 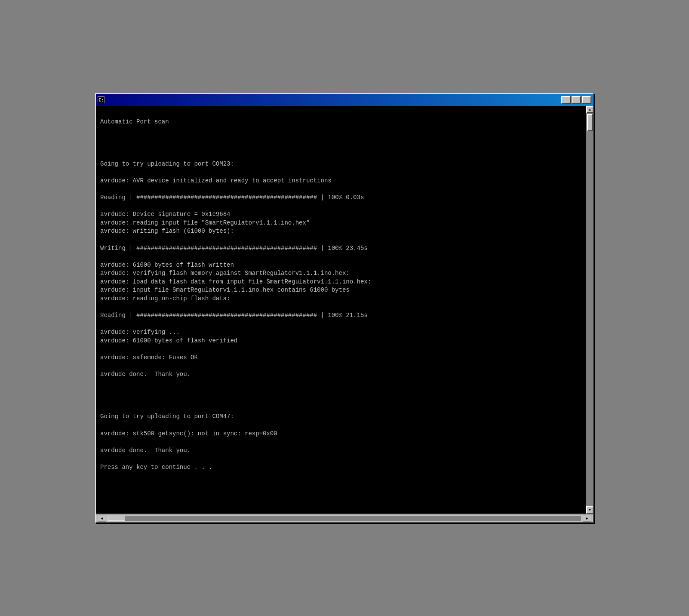 I want to click on h-scroll-thumb, so click(x=117, y=518).